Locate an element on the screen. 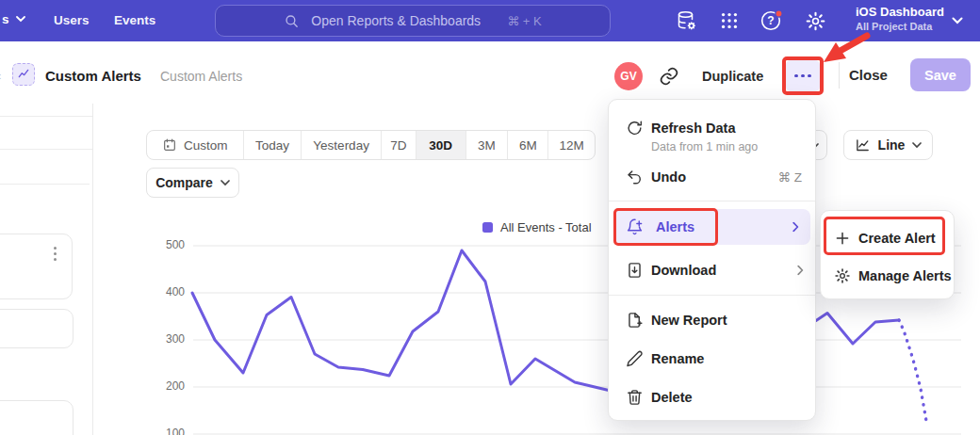 The height and width of the screenshot is (435, 980). range-label: Custom is located at coordinates (205, 145).